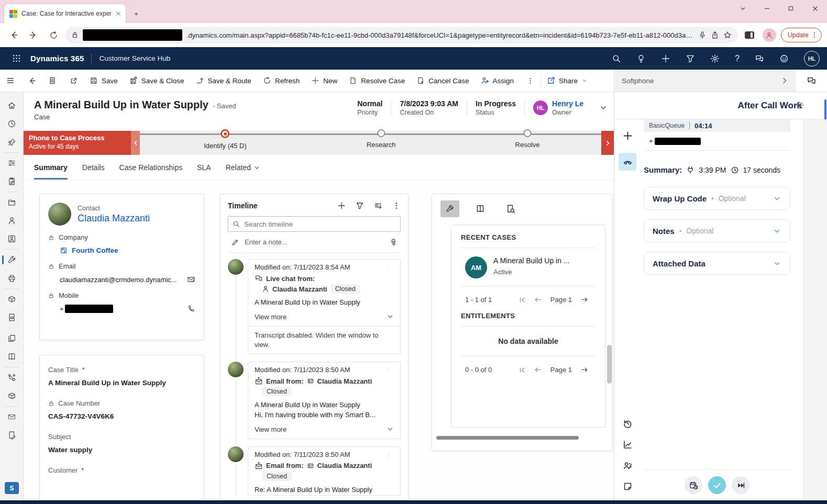  Describe the element at coordinates (592, 260) in the screenshot. I see `row-menu-icon` at that location.